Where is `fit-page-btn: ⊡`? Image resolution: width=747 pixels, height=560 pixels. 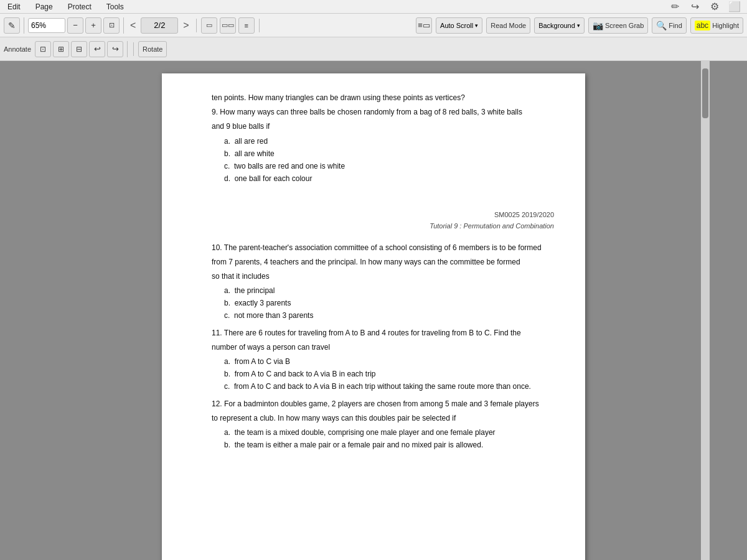 fit-page-btn: ⊡ is located at coordinates (111, 26).